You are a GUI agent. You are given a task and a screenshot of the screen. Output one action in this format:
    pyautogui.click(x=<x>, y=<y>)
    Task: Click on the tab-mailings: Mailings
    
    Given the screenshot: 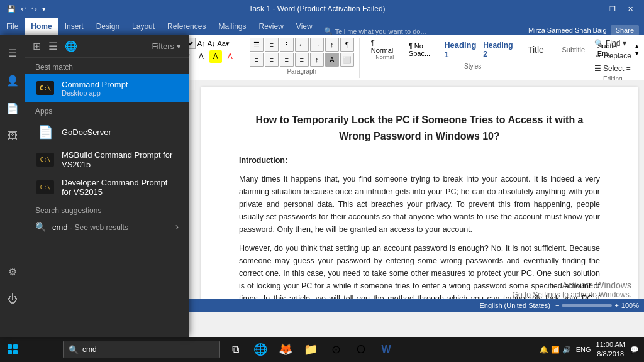 What is the action you would take?
    pyautogui.click(x=232, y=26)
    